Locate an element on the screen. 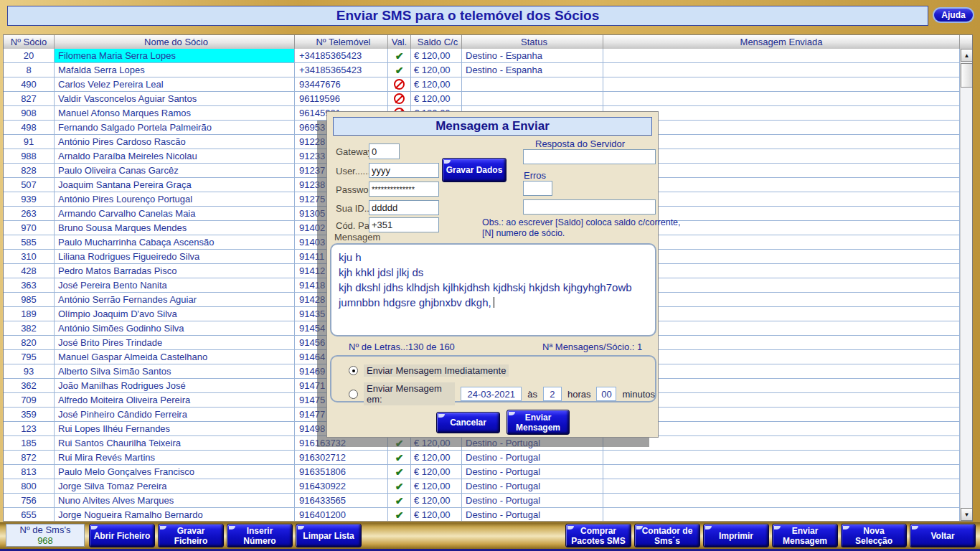  socio-name-cell: Valdir Vasconcelos Aguiar Santos is located at coordinates (175, 99).